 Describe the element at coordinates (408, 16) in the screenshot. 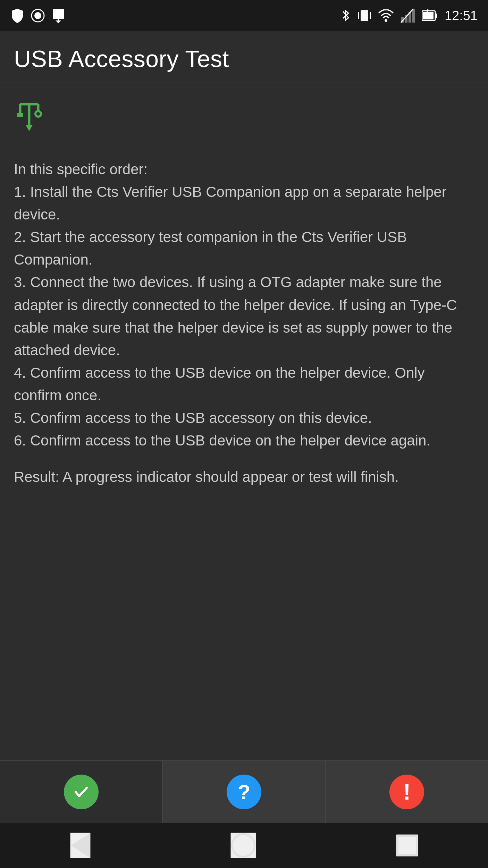

I see `no-signal-icon` at that location.